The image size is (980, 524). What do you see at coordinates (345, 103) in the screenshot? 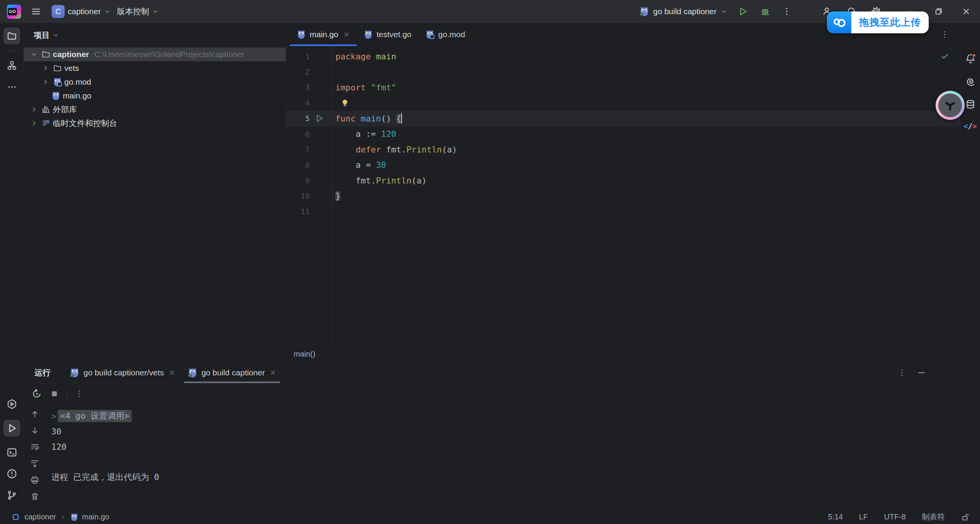
I see `intention-bulb-icon` at bounding box center [345, 103].